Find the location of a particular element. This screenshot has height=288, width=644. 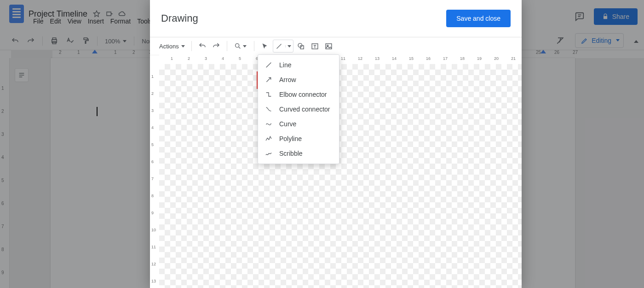

textbox-tool-button is located at coordinates (315, 46).